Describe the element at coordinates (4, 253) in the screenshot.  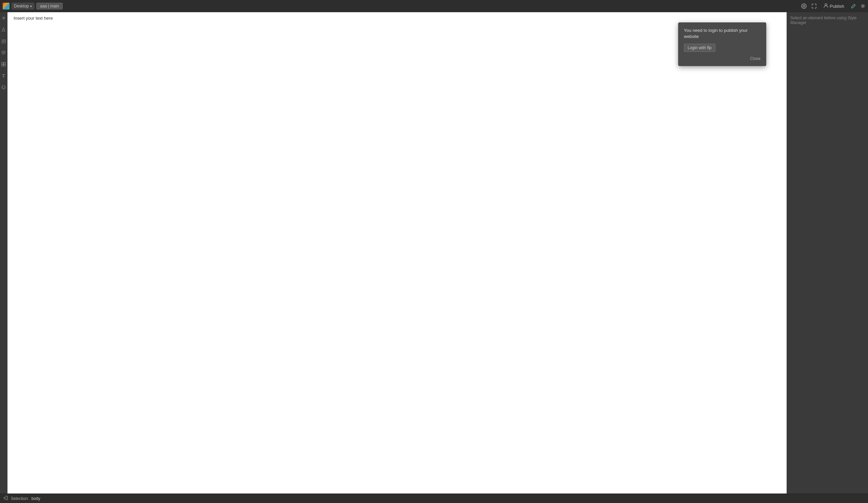
I see `left-sidebar` at that location.